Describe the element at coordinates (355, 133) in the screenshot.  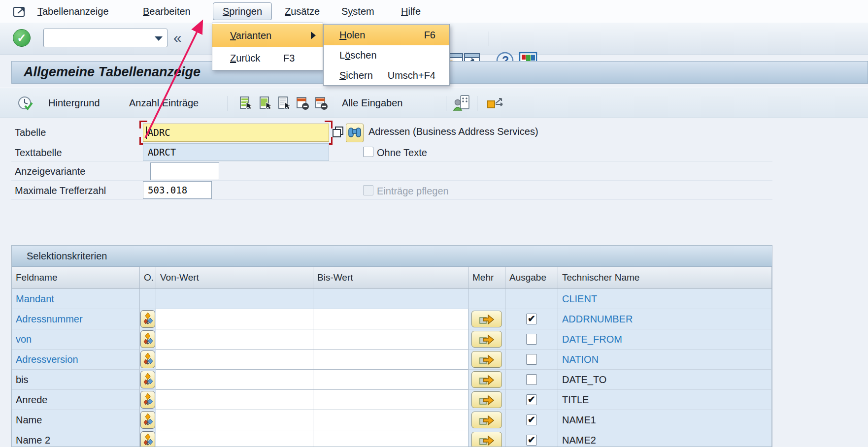
I see `binoculars-icon` at that location.